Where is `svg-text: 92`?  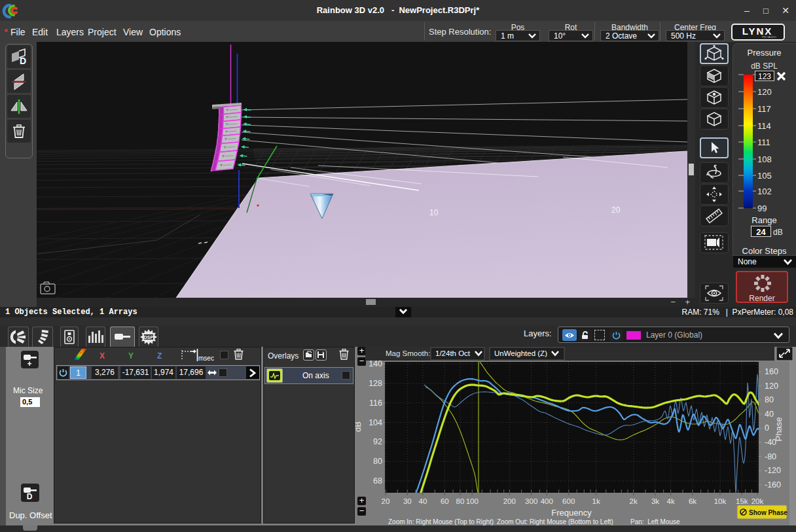 svg-text: 92 is located at coordinates (378, 442).